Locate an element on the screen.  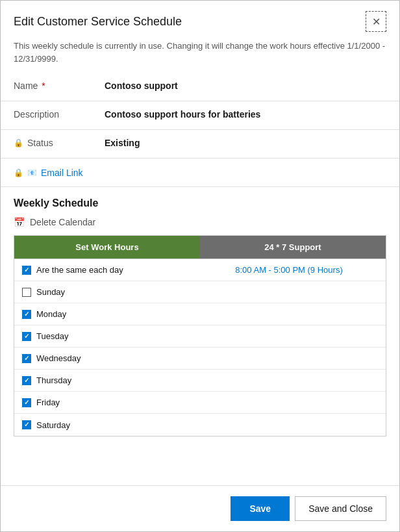
day-label: Tuesday is located at coordinates (52, 336).